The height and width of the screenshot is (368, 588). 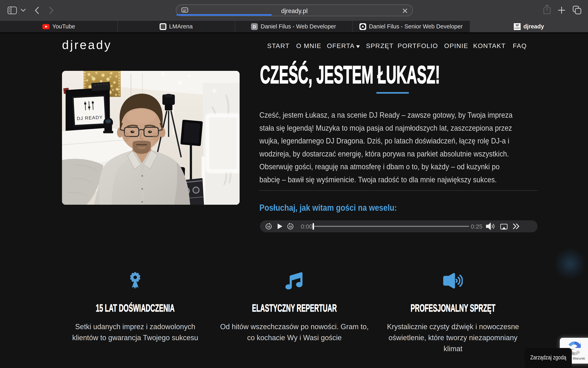 What do you see at coordinates (307, 226) in the screenshot?
I see `svg-text: 0:00` at bounding box center [307, 226].